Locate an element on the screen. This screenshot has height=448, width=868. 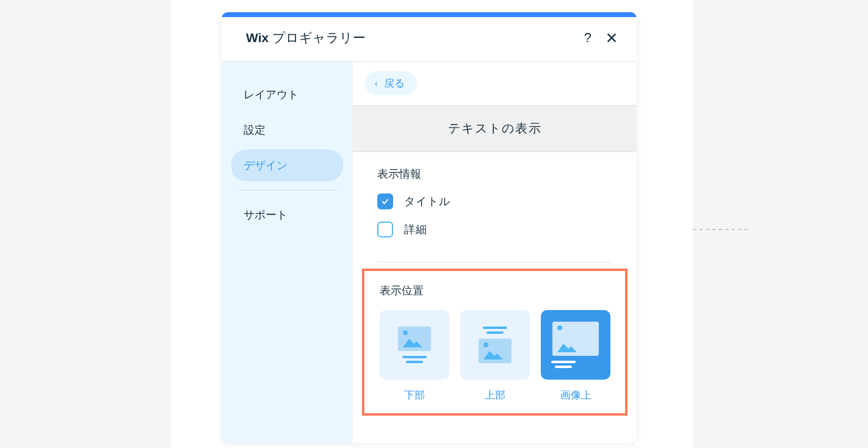
divider is located at coordinates (494, 262).